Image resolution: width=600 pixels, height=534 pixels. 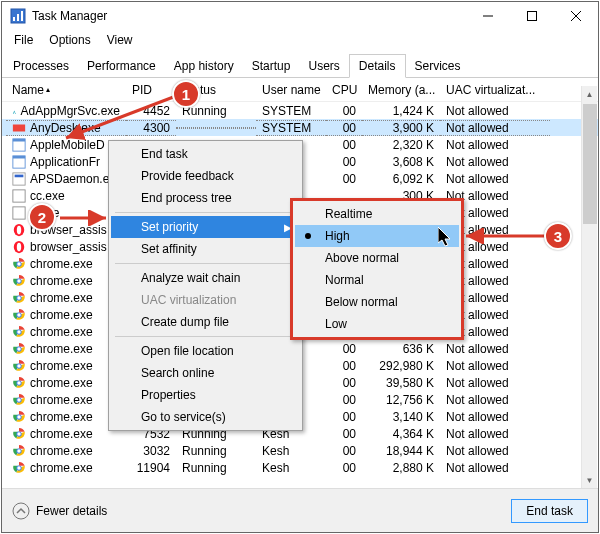 I want to click on col-cpu: CPU, so click(x=344, y=90).